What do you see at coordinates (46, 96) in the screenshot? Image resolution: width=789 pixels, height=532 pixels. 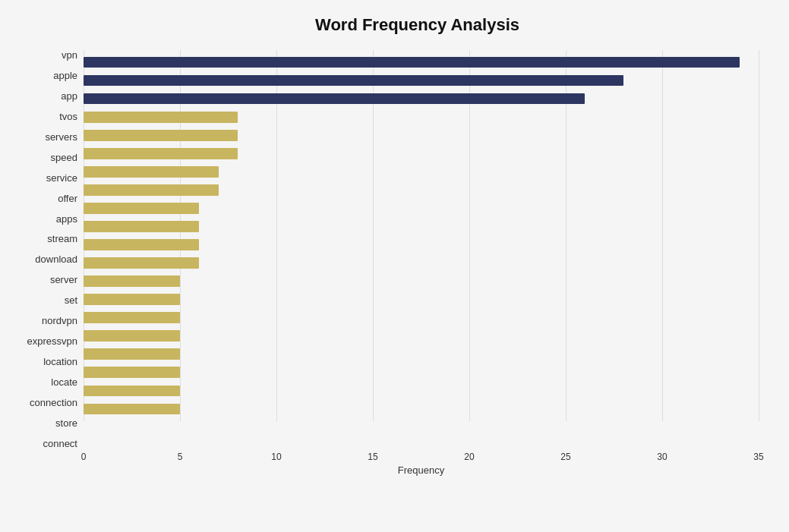 I see `y-label-app: app` at bounding box center [46, 96].